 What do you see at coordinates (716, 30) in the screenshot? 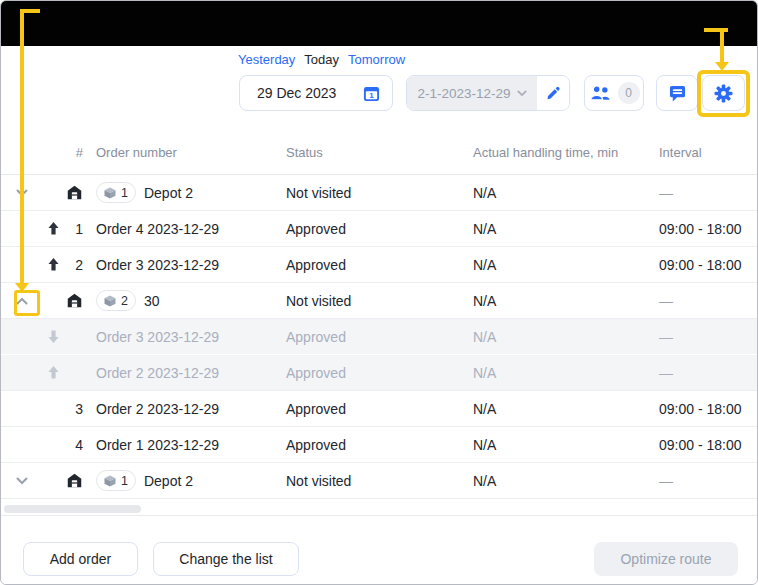
I see `annotation-line-right-horizontal` at bounding box center [716, 30].